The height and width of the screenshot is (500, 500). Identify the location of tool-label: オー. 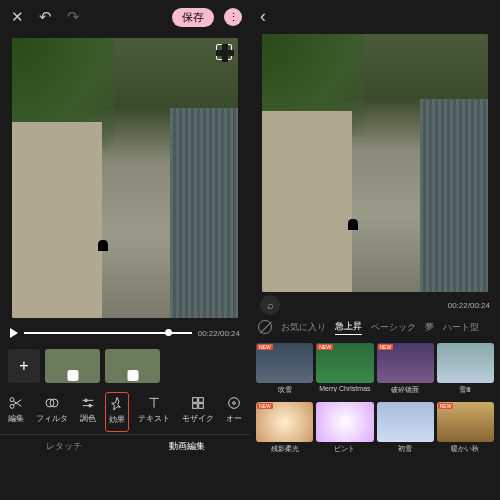
(234, 418).